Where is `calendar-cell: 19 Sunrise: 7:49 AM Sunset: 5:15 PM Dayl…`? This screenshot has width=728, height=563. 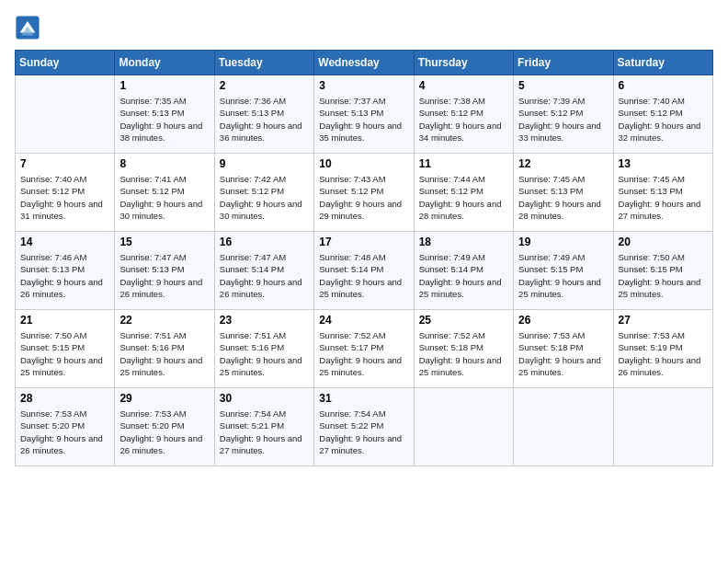 calendar-cell: 19 Sunrise: 7:49 AM Sunset: 5:15 PM Dayl… is located at coordinates (563, 270).